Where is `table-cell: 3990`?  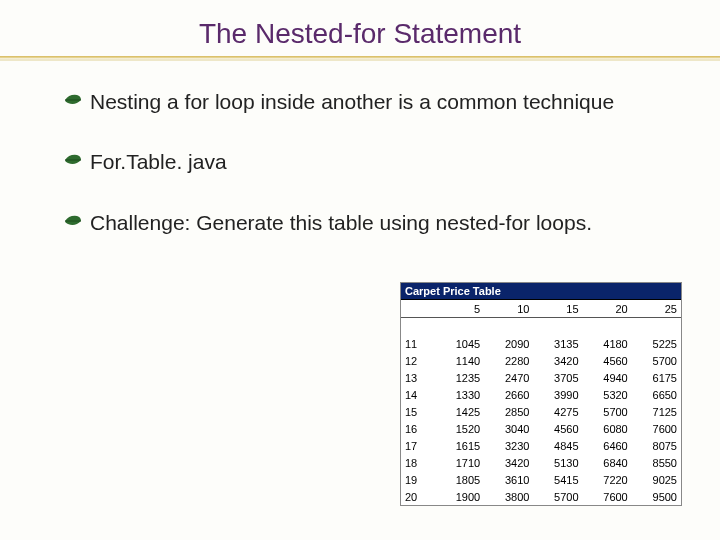 table-cell: 3990 is located at coordinates (558, 394).